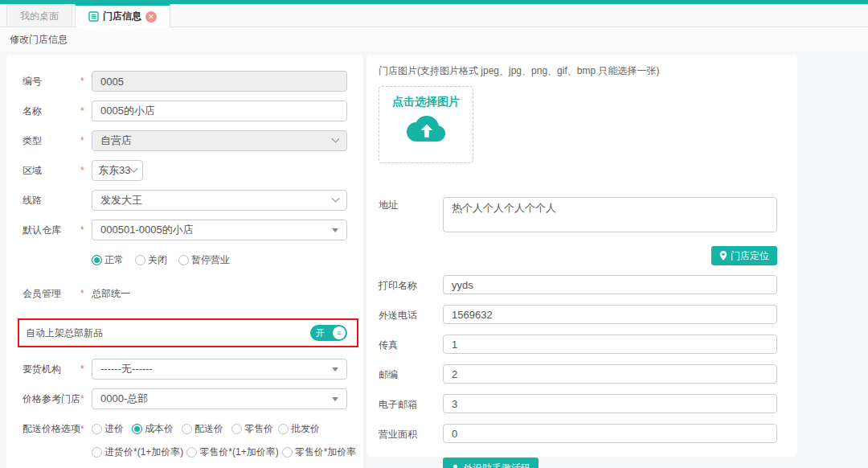 This screenshot has height=468, width=868. Describe the element at coordinates (51, 170) in the screenshot. I see `field-label: 区域` at that location.